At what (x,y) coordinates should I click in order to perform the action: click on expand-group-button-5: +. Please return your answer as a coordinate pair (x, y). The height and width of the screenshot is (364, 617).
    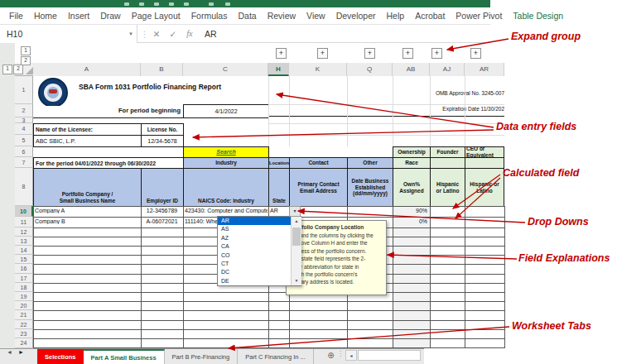
    Looking at the image, I should click on (437, 53).